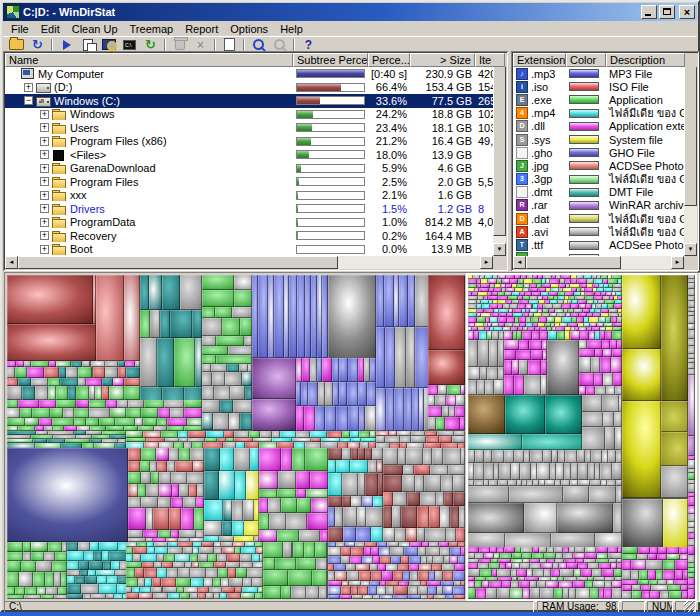 Image resolution: width=700 pixels, height=616 pixels. I want to click on tree-row: +<Files>18.0%13.9 GB, so click(249, 155).